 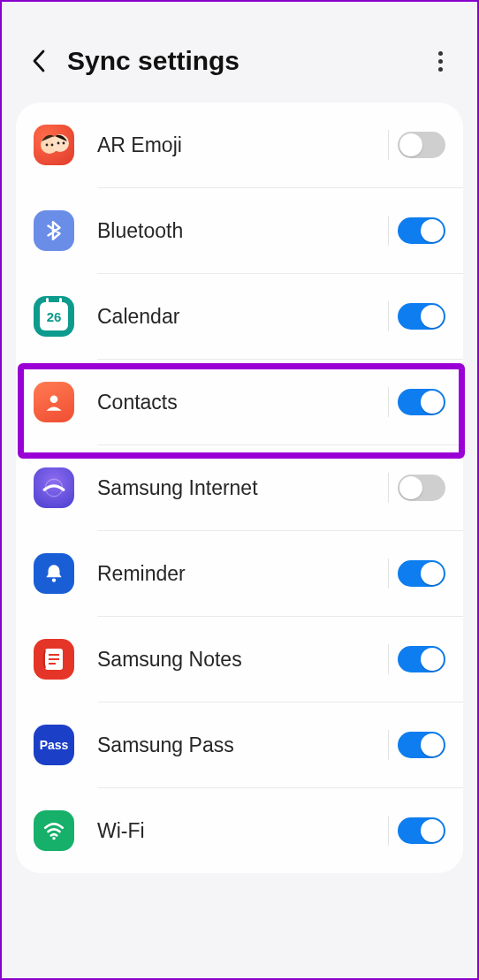 What do you see at coordinates (240, 488) in the screenshot?
I see `item-label: Samsung Internet` at bounding box center [240, 488].